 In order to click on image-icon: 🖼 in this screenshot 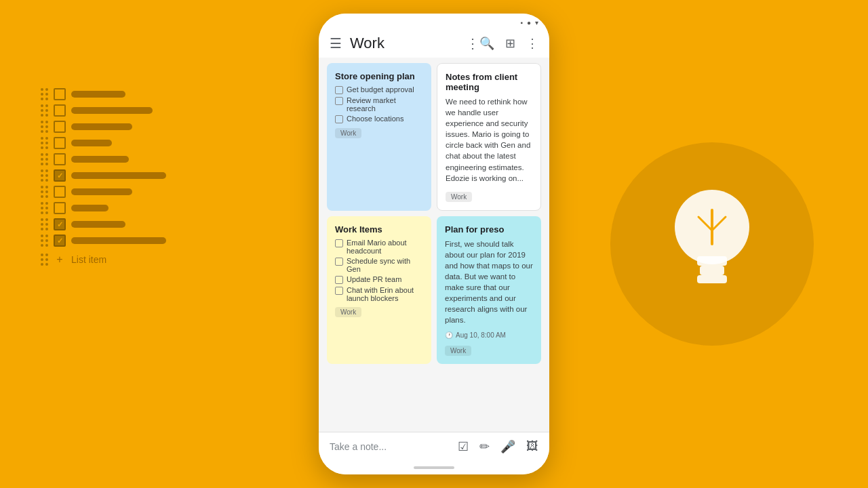, I will do `click(532, 447)`.